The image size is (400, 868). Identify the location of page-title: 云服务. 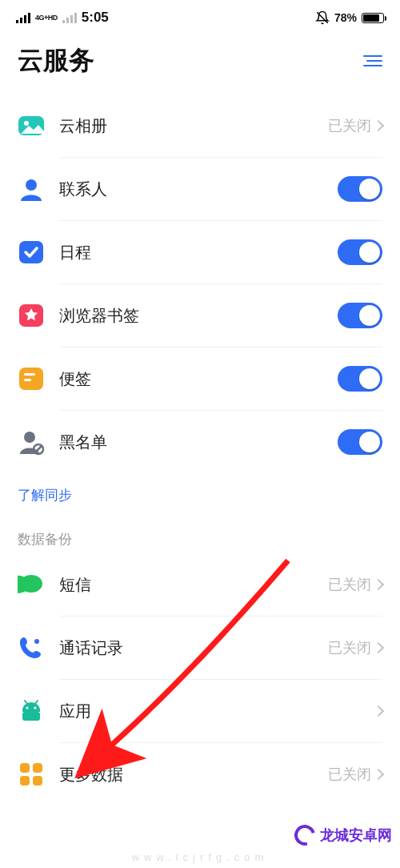
(56, 61).